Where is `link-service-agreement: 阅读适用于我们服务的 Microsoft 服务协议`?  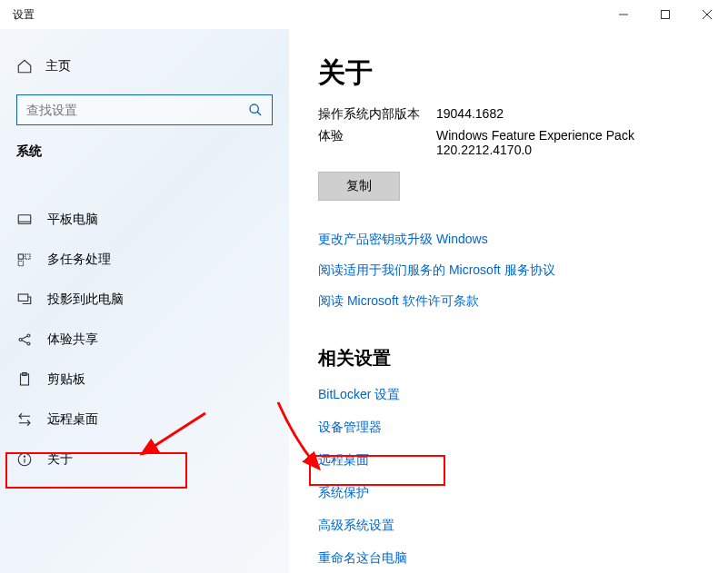
link-service-agreement: 阅读适用于我们服务的 Microsoft 服务协议 is located at coordinates (436, 270).